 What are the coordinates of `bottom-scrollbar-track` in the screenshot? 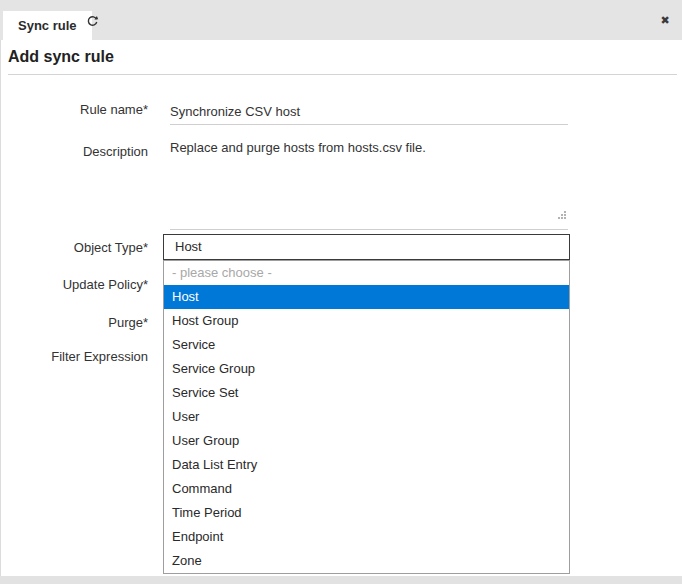 It's located at (341, 580).